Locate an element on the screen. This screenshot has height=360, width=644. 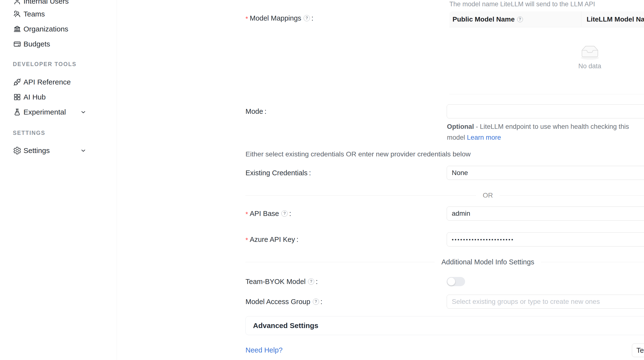
team-byok-toggle is located at coordinates (456, 282).